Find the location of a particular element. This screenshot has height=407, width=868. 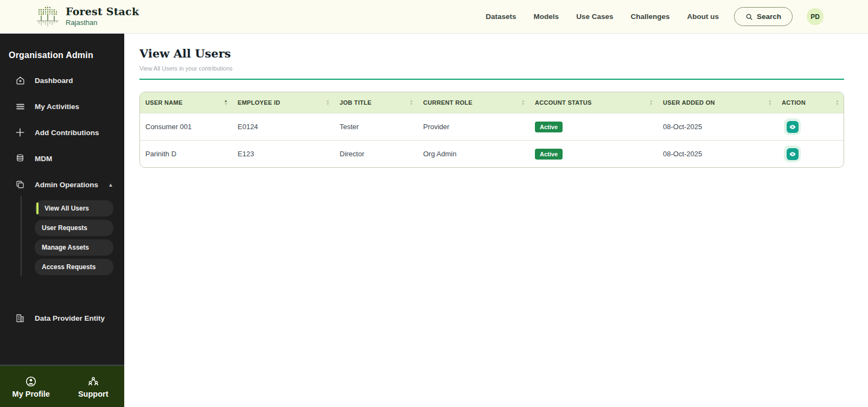

nav-models: Models is located at coordinates (547, 16).